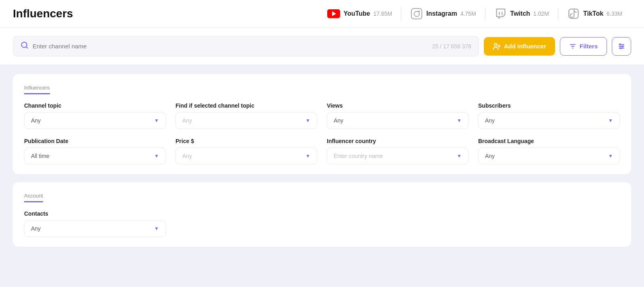  What do you see at coordinates (322, 224) in the screenshot?
I see `account-filter-grid: Contacts Any ▼` at bounding box center [322, 224].